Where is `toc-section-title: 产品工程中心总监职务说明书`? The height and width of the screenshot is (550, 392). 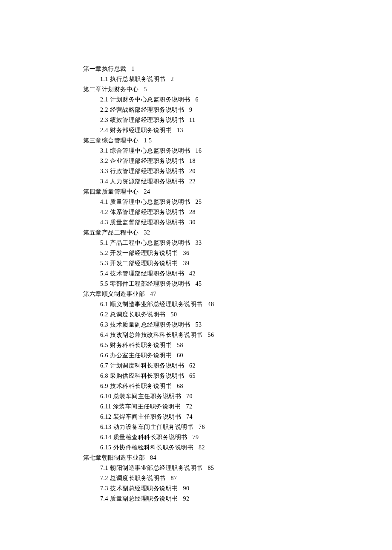
toc-section-title: 产品工程中心总监职务说明书 is located at coordinates (150, 243).